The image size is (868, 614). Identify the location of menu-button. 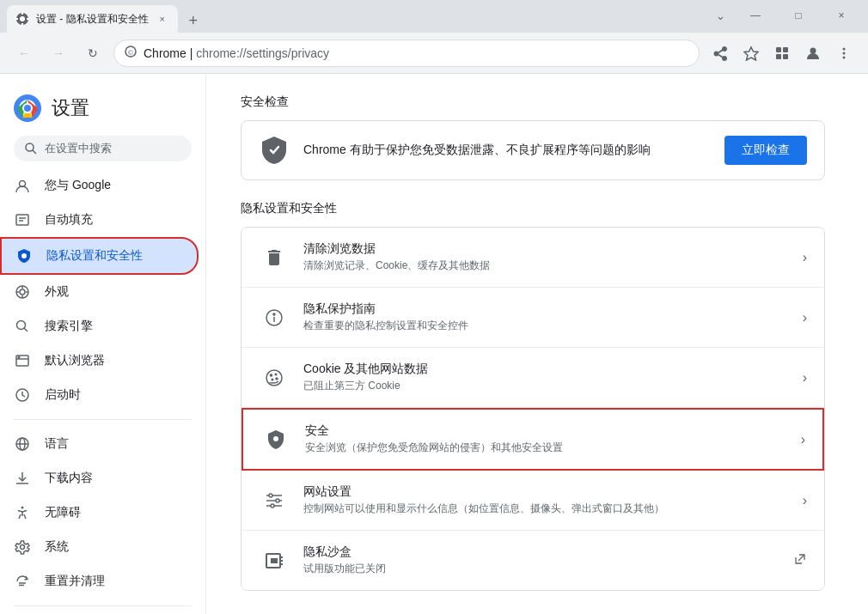
(844, 53).